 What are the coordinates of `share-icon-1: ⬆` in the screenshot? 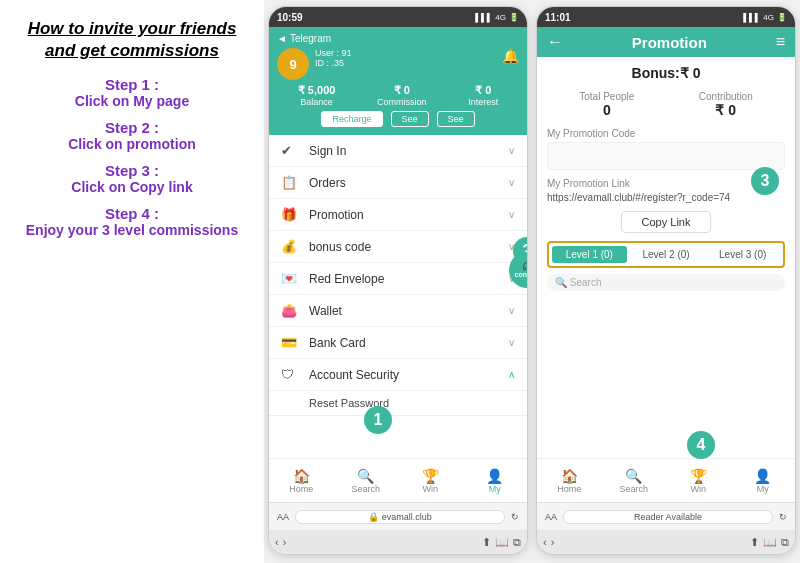 It's located at (486, 542).